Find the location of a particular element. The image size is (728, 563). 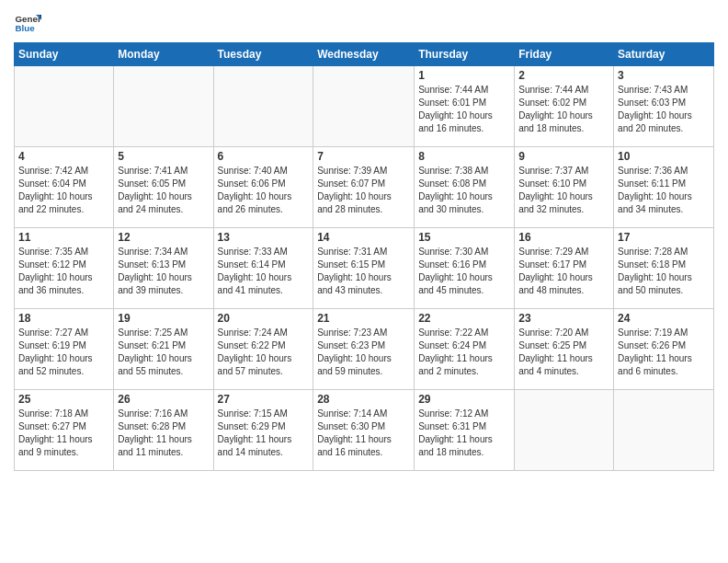

calendar-cell: 11Sunrise: 7:35 AM Sunset: 6:12 PM Dayli… is located at coordinates (64, 269).